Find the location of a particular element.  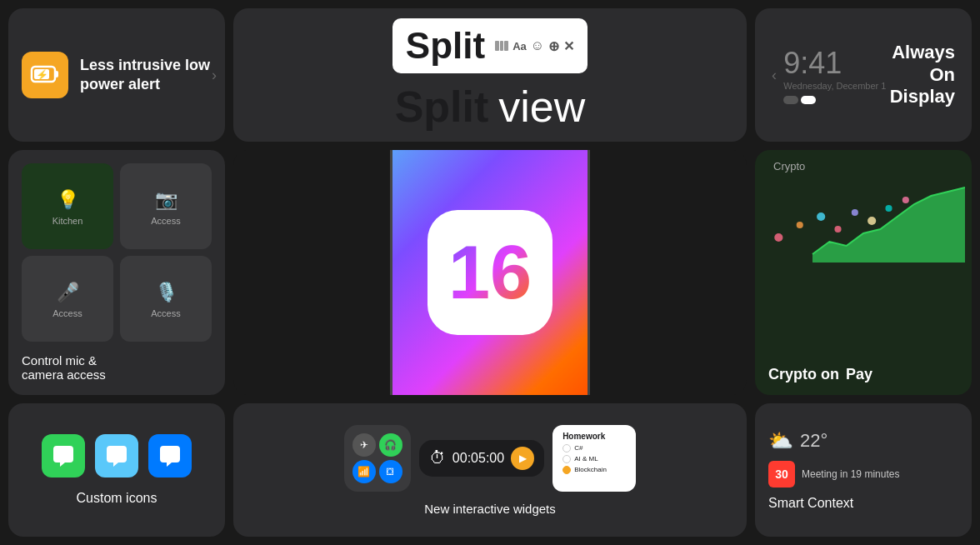

view-word: view is located at coordinates (542, 107).